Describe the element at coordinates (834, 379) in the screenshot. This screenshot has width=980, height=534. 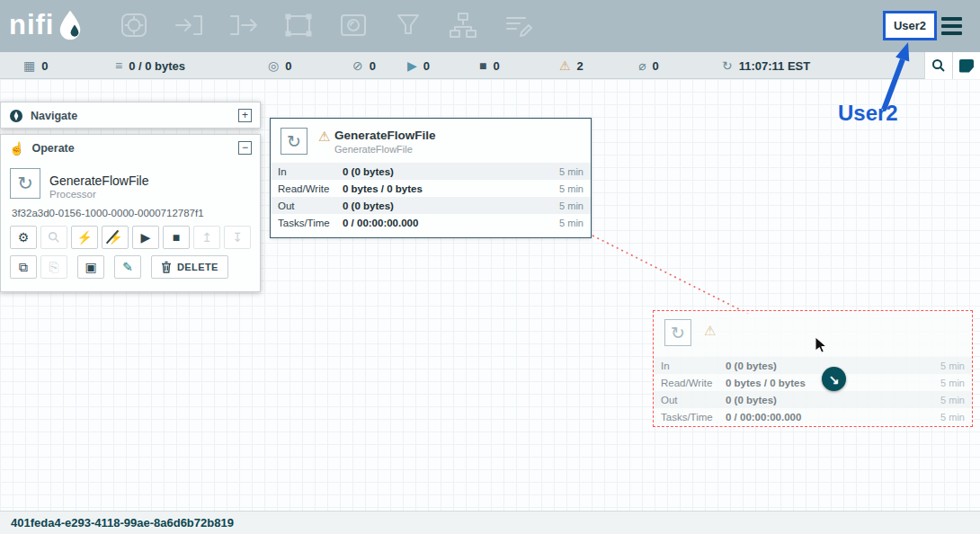
I see `drop-indicator-icon: ↘` at that location.